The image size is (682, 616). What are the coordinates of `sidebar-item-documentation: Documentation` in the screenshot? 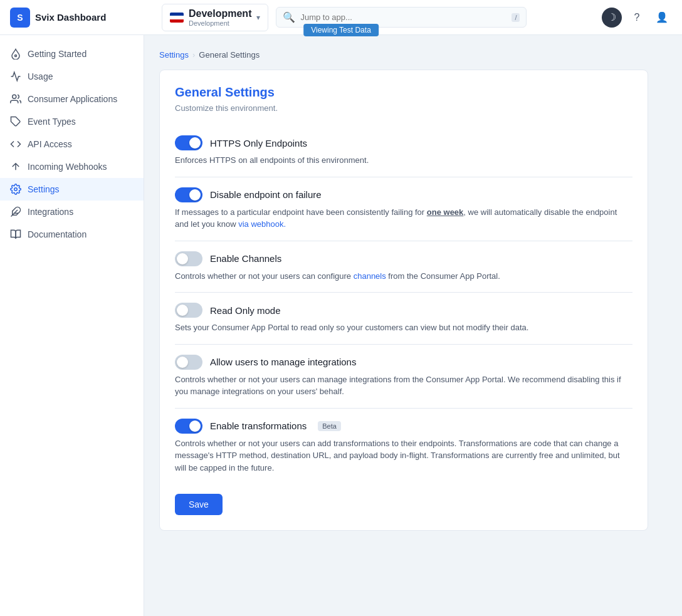 It's located at (71, 234).